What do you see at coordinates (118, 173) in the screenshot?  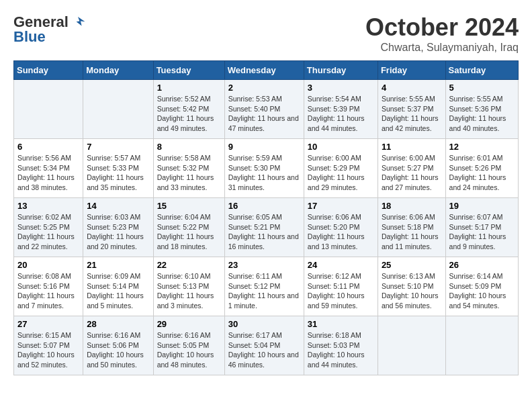 I see `day-info: Sunrise: 5:57 AM Sunset: 5:33 PM Dayligh…` at bounding box center [118, 173].